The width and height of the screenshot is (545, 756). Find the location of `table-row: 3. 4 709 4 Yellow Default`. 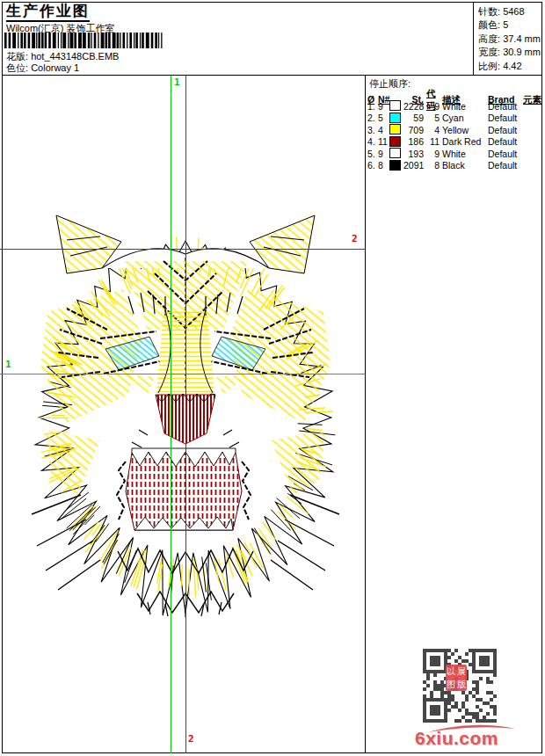

table-row: 3. 4 709 4 Yellow Default is located at coordinates (455, 130).